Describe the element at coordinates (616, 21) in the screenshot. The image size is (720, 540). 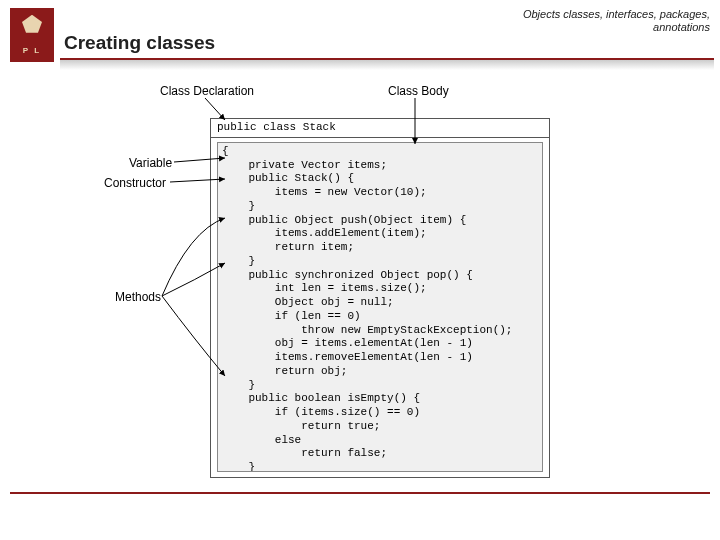
I see `page-subtitle: Objects classes, interfaces, packages, a…` at that location.